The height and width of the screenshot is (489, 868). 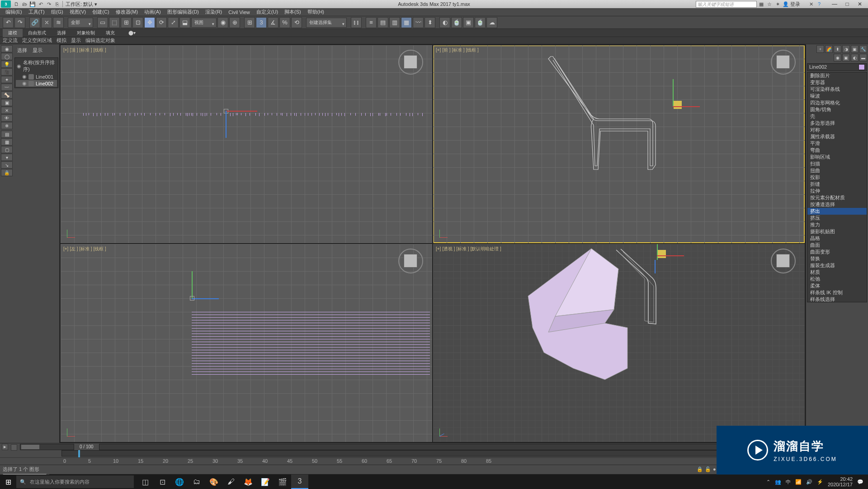 I want to click on menu-script: 脚本(S), so click(x=293, y=12).